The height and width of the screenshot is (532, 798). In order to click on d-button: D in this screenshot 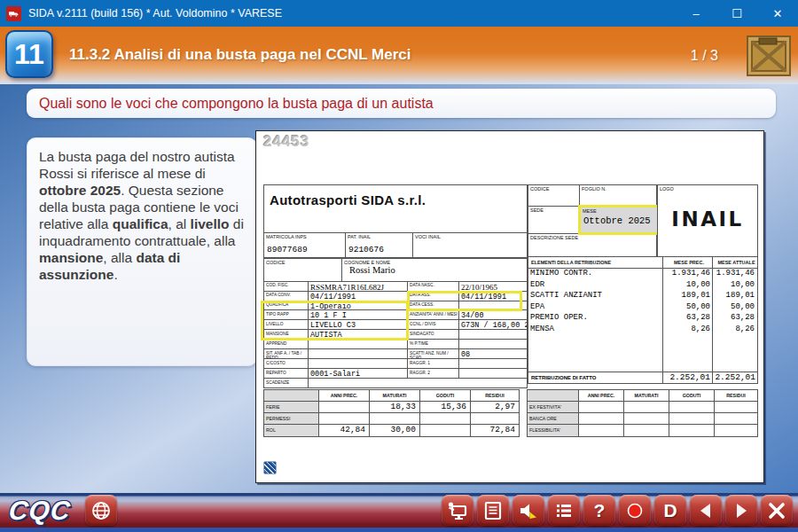, I will do `click(670, 511)`.